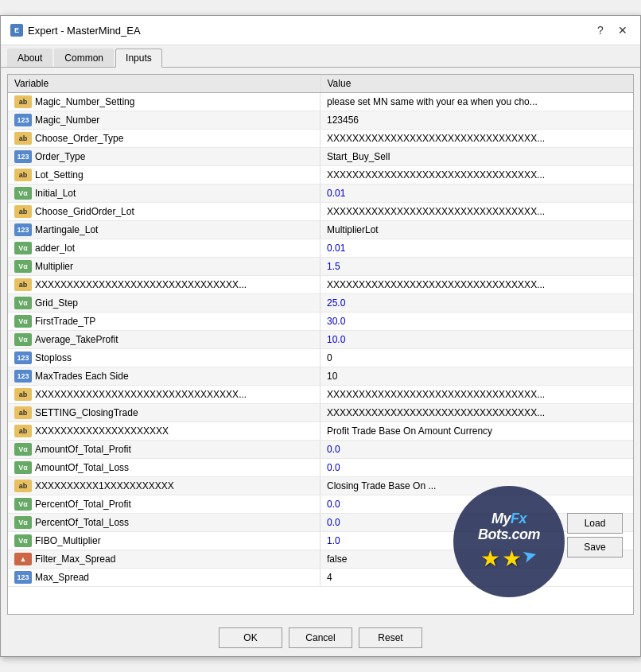 This screenshot has height=672, width=641. I want to click on table-row: 123Order_TypeStart_Buy_Sell, so click(320, 157).